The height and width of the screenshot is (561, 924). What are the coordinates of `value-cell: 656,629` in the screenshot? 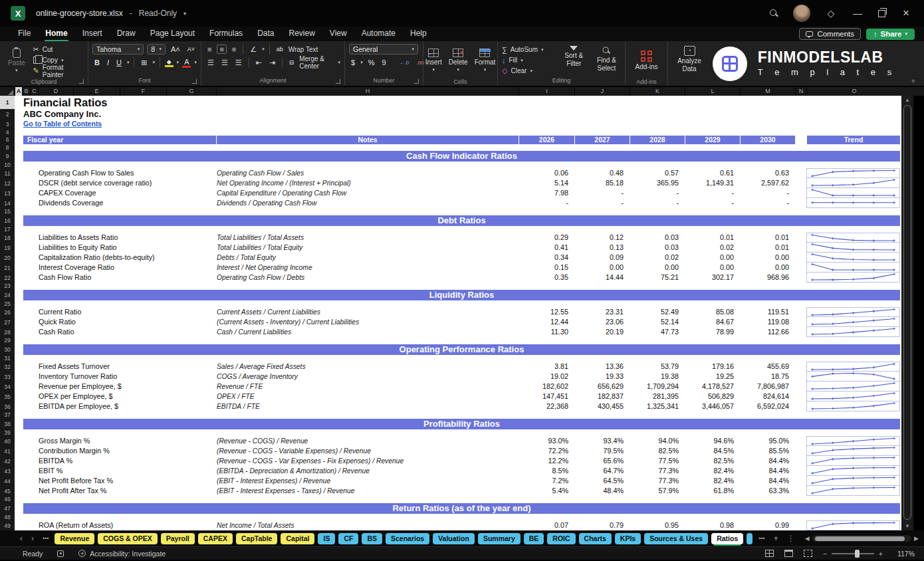 It's located at (602, 387).